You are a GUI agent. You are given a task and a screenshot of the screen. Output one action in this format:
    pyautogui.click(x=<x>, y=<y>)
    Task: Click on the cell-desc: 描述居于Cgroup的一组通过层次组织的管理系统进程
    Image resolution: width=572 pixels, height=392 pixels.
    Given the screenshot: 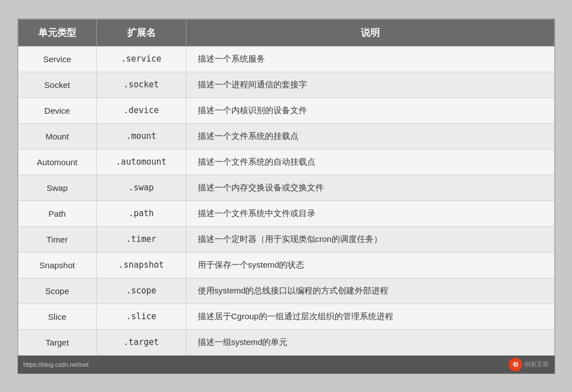 What is the action you would take?
    pyautogui.click(x=370, y=316)
    